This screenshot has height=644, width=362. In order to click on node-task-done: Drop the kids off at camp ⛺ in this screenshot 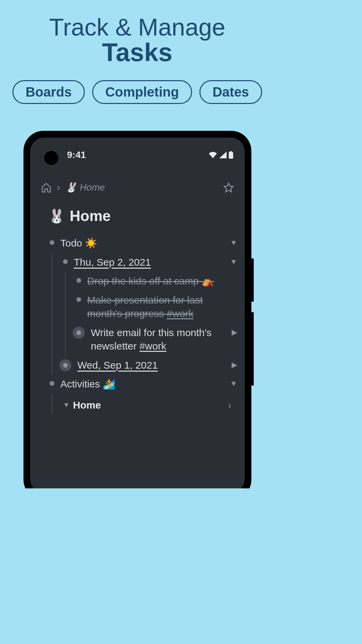, I will do `click(157, 281)`.